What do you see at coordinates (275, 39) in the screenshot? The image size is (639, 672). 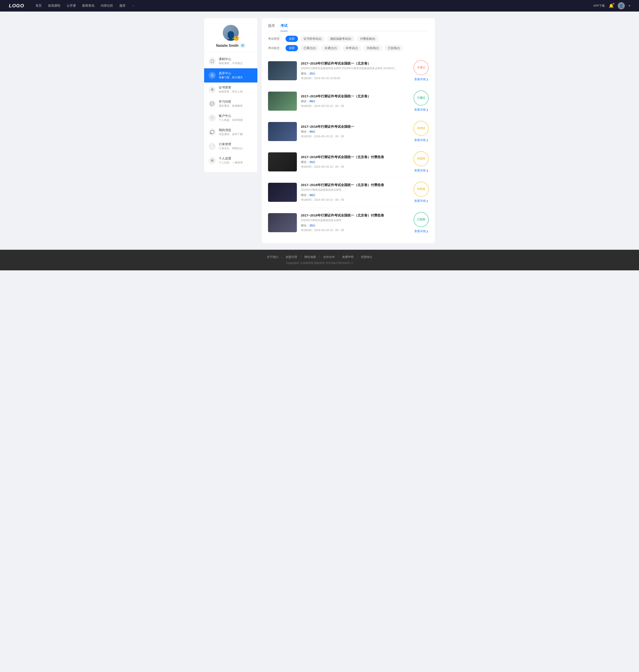 I see `filter-type-label: 考试类型：` at bounding box center [275, 39].